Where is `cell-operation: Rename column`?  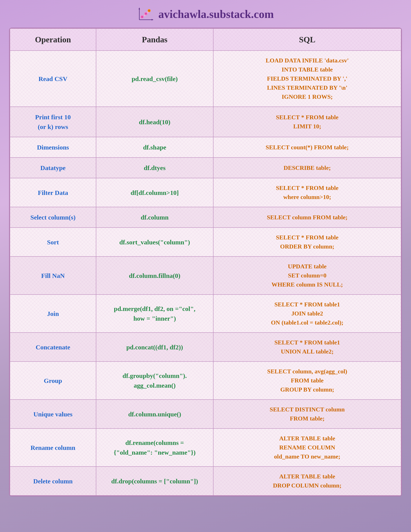 cell-operation: Rename column is located at coordinates (53, 447).